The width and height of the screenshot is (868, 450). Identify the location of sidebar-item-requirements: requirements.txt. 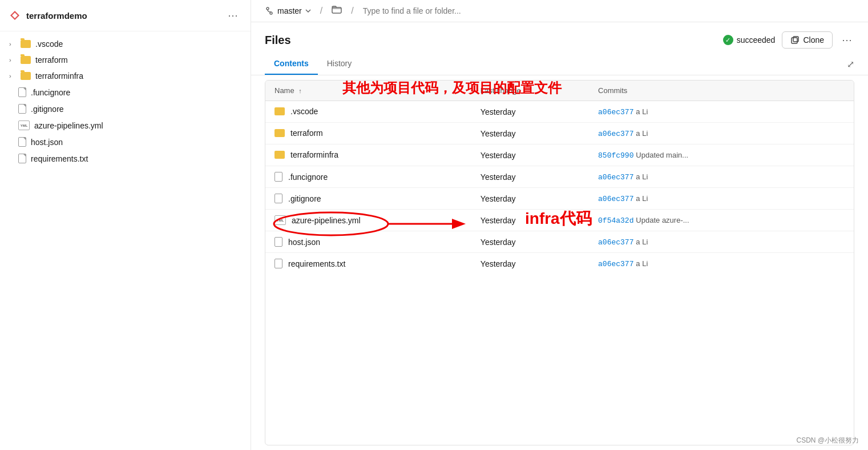
(126, 159).